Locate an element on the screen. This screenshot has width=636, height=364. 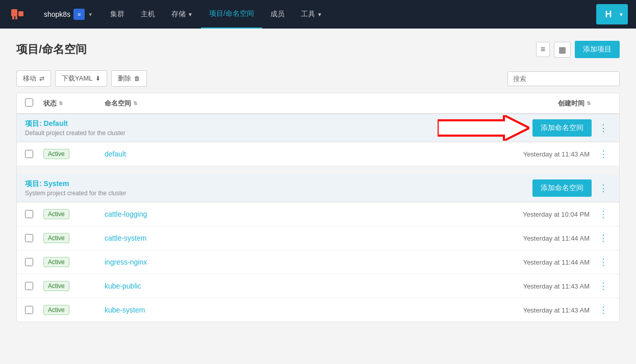
ingress-nginx-ns-actions: Yesterday at 11:44 AM ⋮ is located at coordinates (567, 262).